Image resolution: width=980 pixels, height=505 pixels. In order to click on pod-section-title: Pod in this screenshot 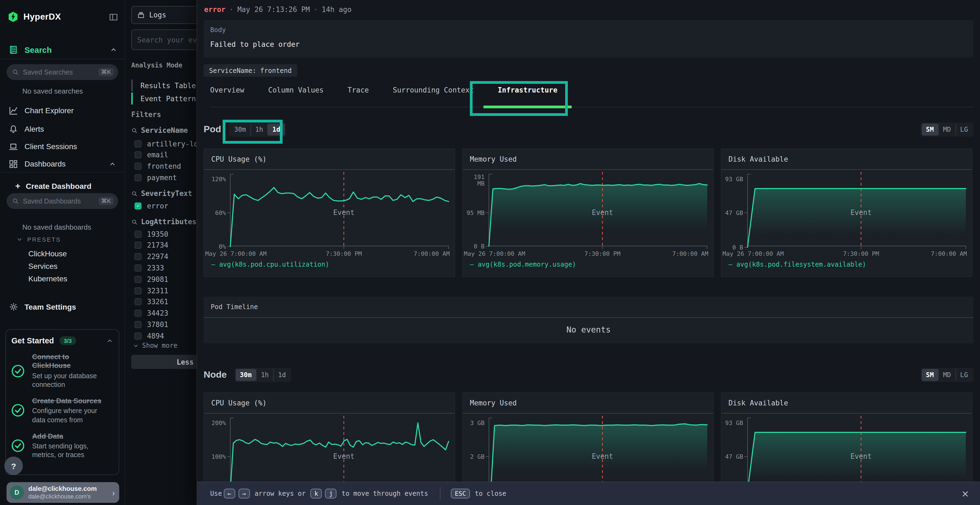, I will do `click(212, 129)`.